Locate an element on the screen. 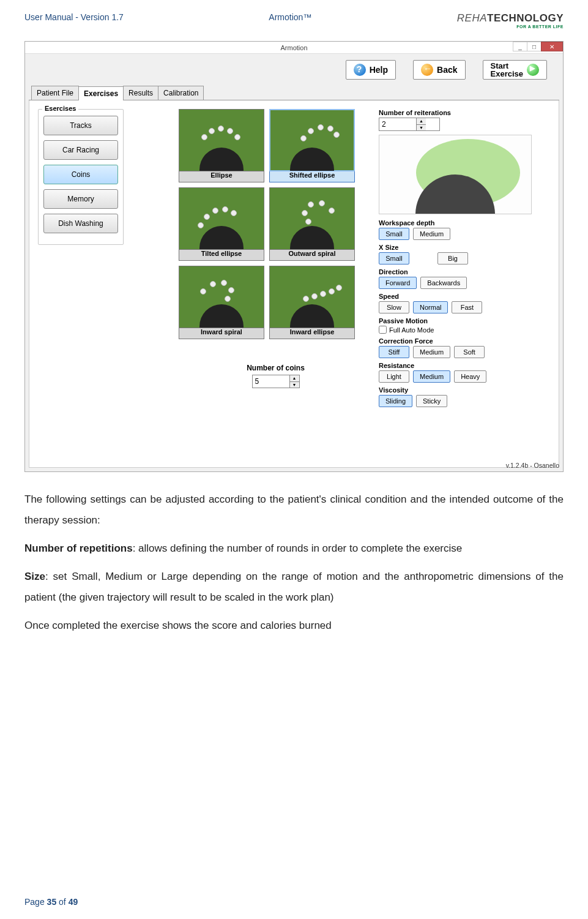 Image resolution: width=588 pixels, height=919 pixels. tile-ellipse: Ellipse is located at coordinates (221, 146).